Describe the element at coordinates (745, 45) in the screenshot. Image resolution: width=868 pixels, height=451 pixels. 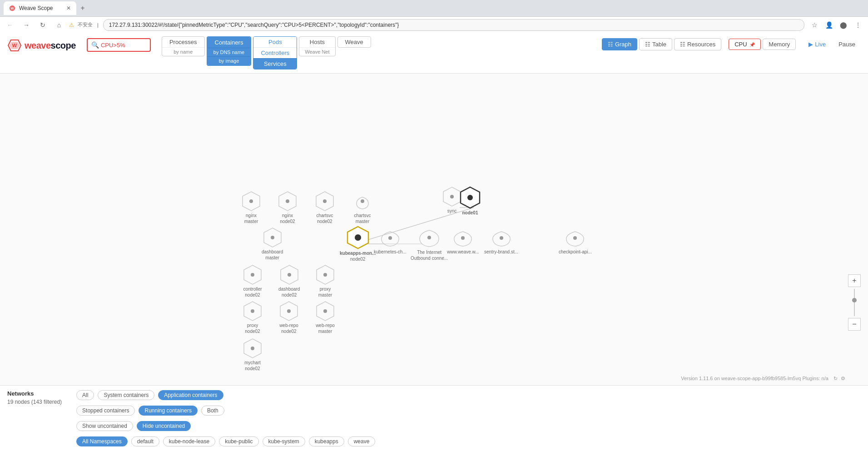
I see `cpu-metric-button: CPU 📌` at that location.